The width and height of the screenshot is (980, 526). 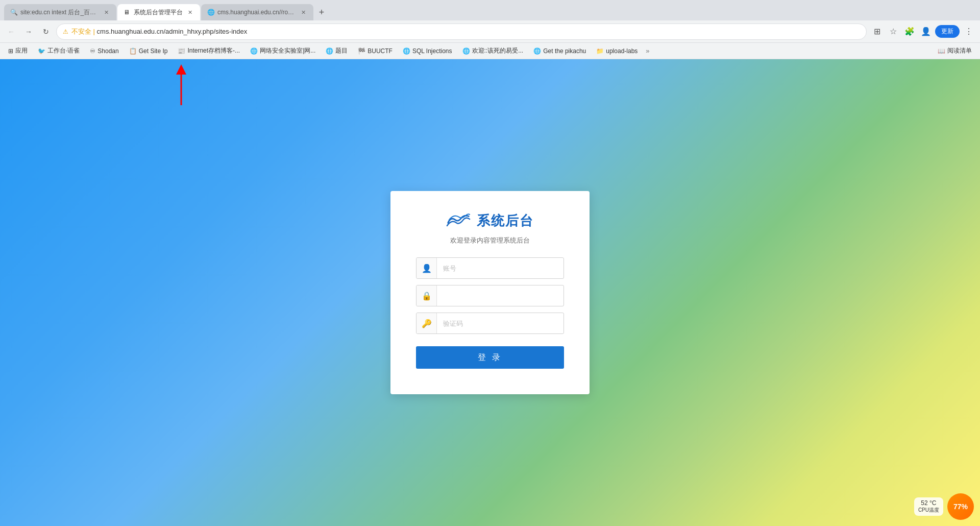 What do you see at coordinates (498, 51) in the screenshot?
I see `bookmark-dvwa-label: 欢迎::该死的易受...` at bounding box center [498, 51].